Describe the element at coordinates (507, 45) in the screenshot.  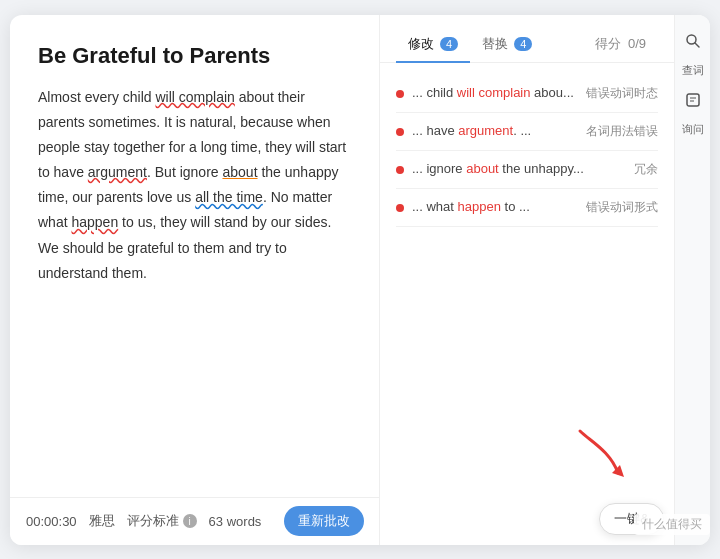
I see `tab-replace: 替换 4` at that location.